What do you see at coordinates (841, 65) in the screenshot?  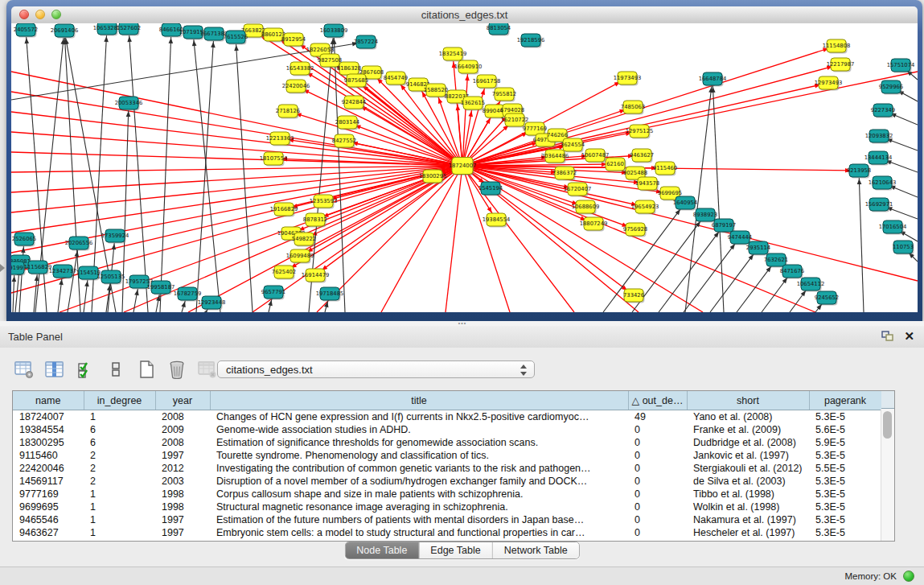 I see `network-node: 12217987` at bounding box center [841, 65].